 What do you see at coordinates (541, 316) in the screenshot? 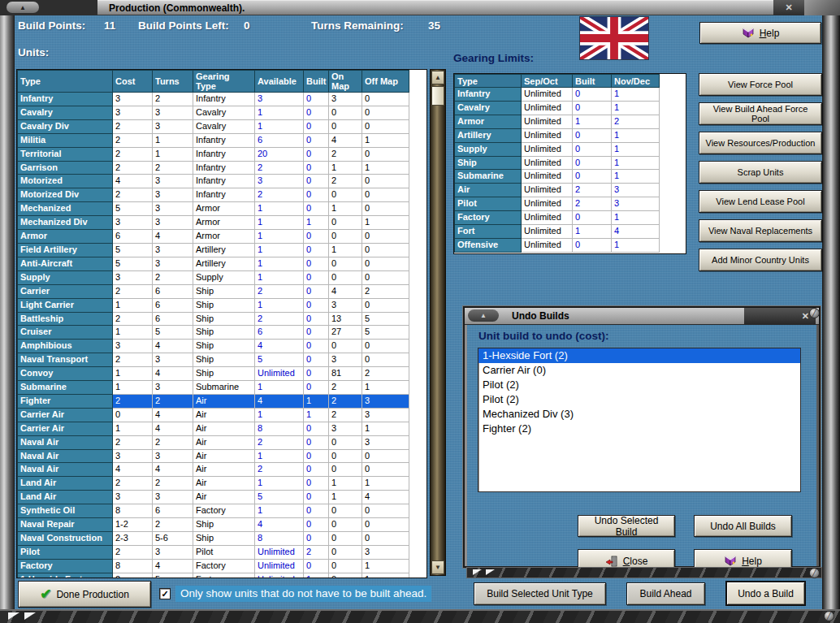
I see `undo-panel-title: Undo Builds` at bounding box center [541, 316].